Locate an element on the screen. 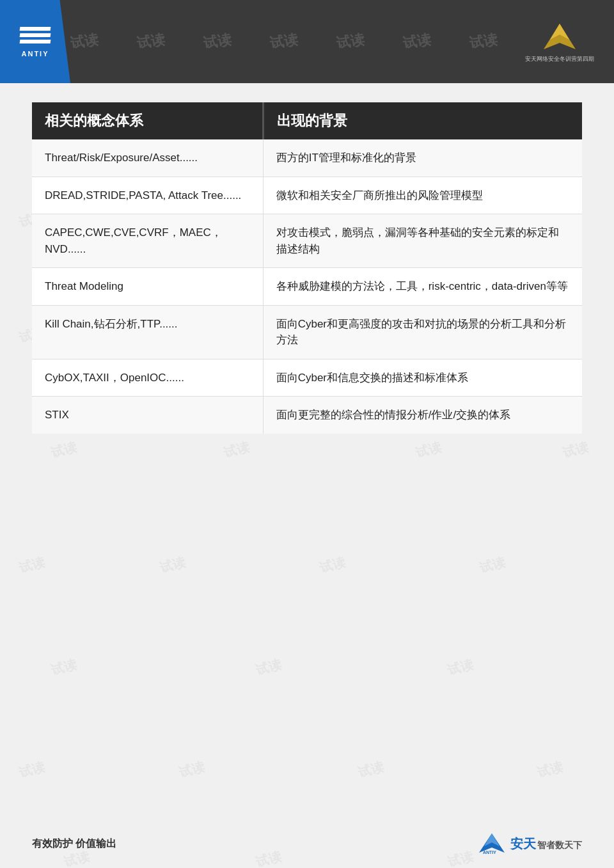 This screenshot has height=868, width=614. footer-brand-text: 安天智者数天下 is located at coordinates (546, 844).